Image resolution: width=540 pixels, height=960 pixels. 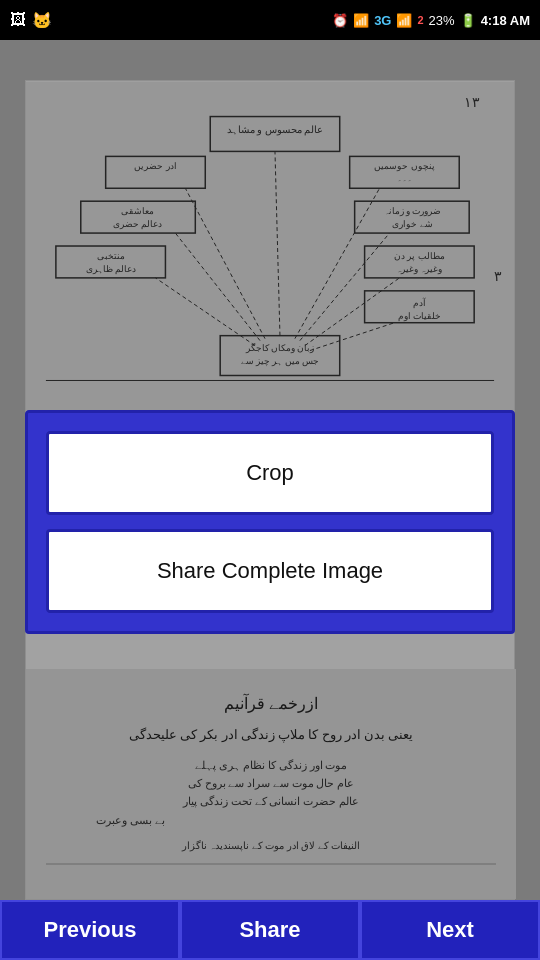 I want to click on time-display: 4:18 AM, so click(x=506, y=20).